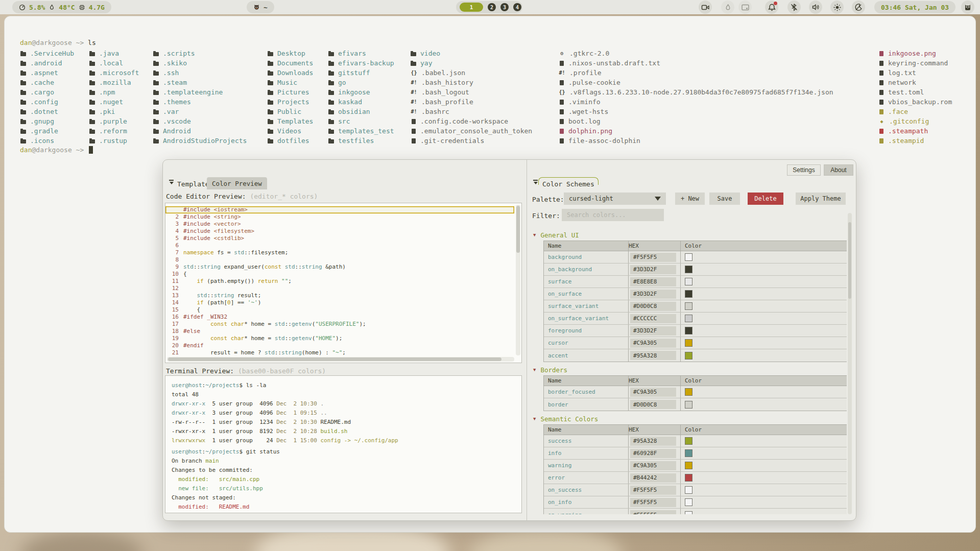 This screenshot has width=980, height=551. Describe the element at coordinates (653, 282) in the screenshot. I see `hex-value-field: #E8E8E8` at that location.